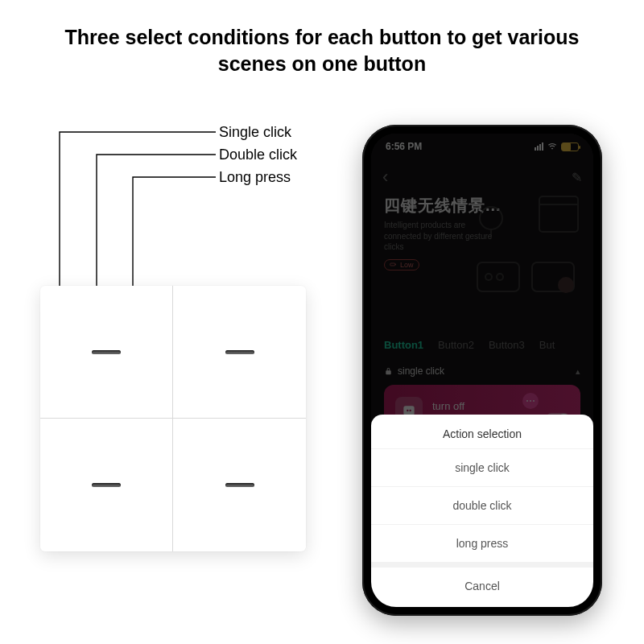  I want to click on section-header-label: single click, so click(421, 371).